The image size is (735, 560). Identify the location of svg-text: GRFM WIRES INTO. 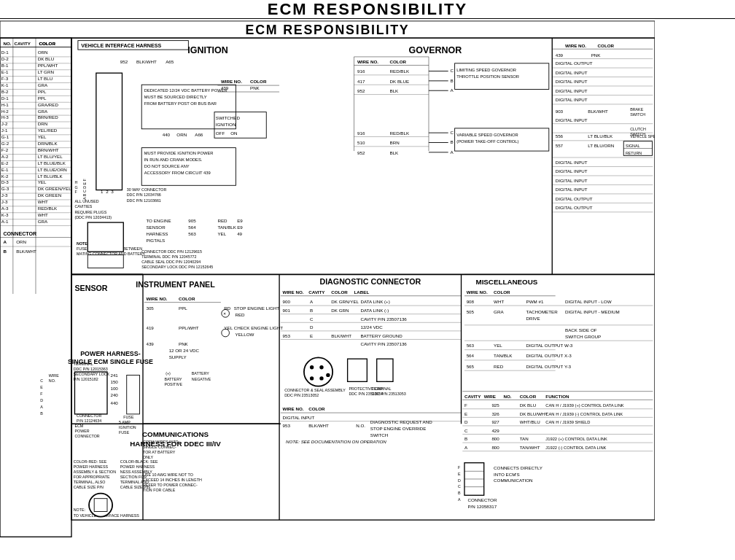
(160, 442).